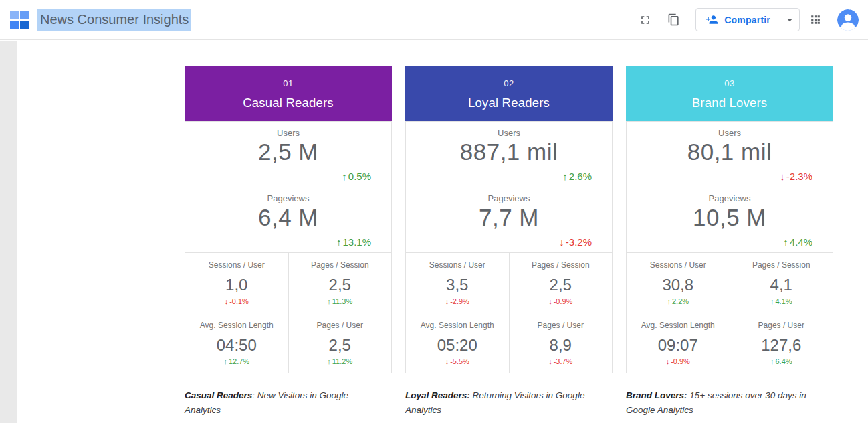 The height and width of the screenshot is (423, 868). Describe the element at coordinates (789, 20) in the screenshot. I see `share-dropdown-button` at that location.